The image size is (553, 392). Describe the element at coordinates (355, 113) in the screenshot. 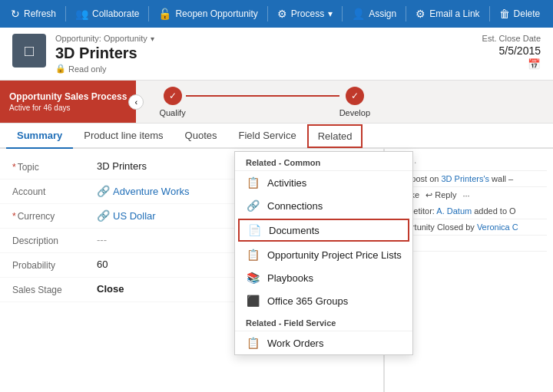

I see `step-label-develop: Develop` at that location.